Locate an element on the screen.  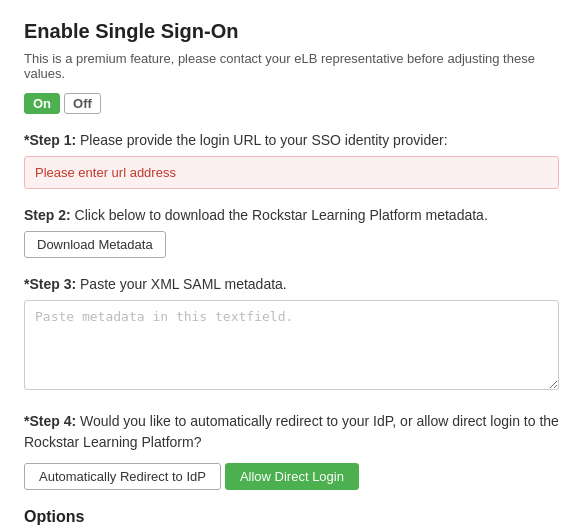
url-input is located at coordinates (292, 172).